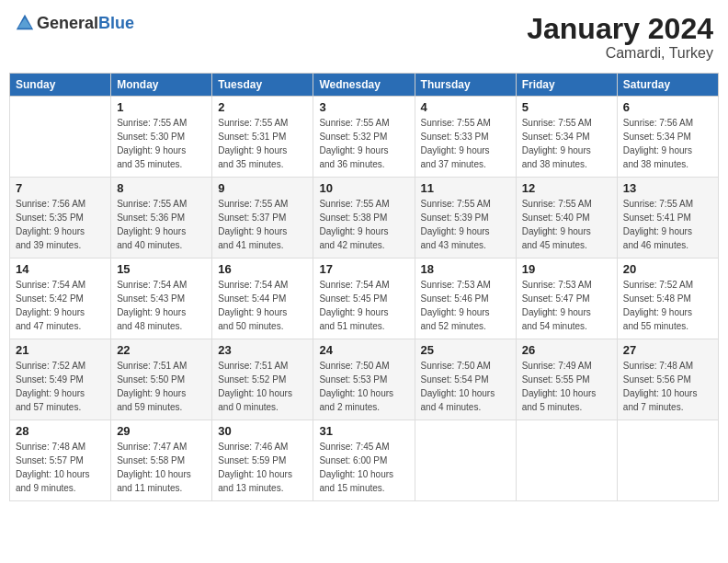 The height and width of the screenshot is (563, 728). Describe the element at coordinates (465, 137) in the screenshot. I see `calendar-cell: 4Sunrise: 7:55 AM Sunset: 5:33 PM Daylig…` at that location.